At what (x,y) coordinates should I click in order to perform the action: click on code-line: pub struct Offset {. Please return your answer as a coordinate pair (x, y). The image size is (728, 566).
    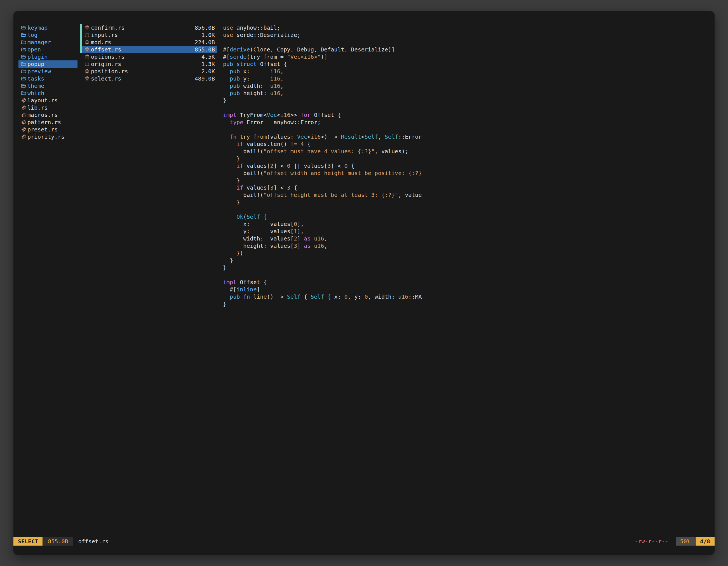
    Looking at the image, I should click on (468, 64).